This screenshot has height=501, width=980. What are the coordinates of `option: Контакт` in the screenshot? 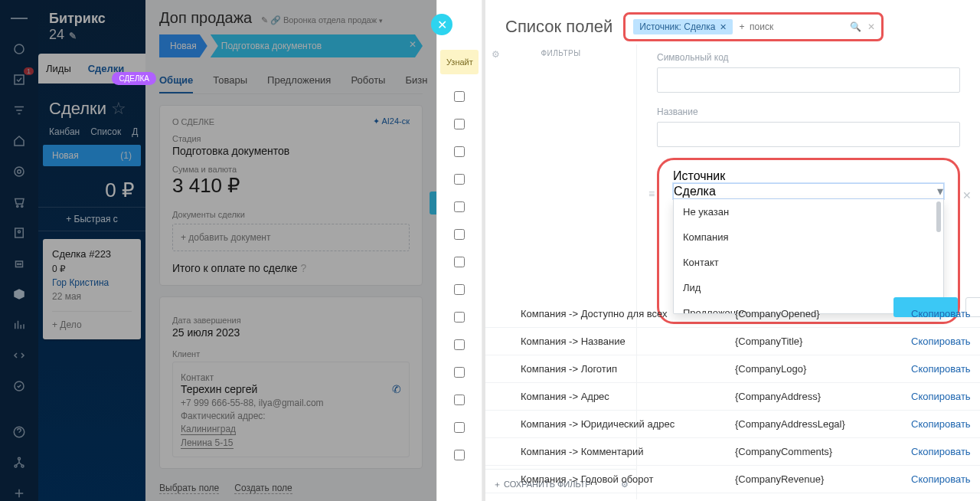 It's located at (808, 262).